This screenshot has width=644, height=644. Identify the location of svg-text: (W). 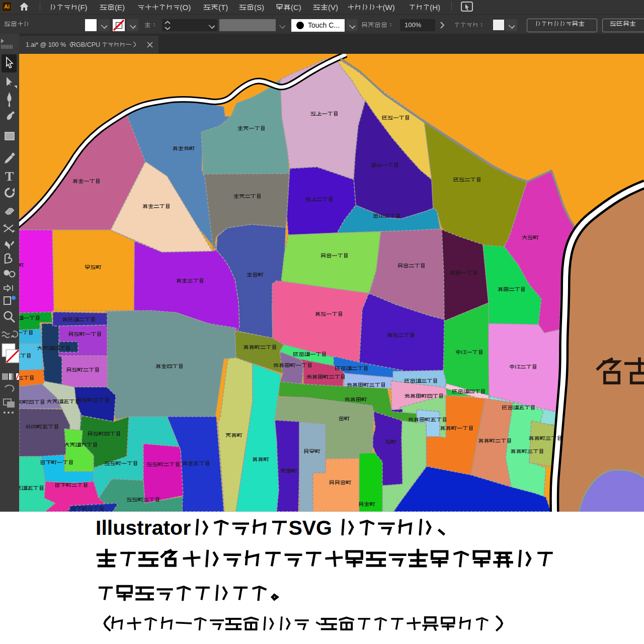
(389, 7).